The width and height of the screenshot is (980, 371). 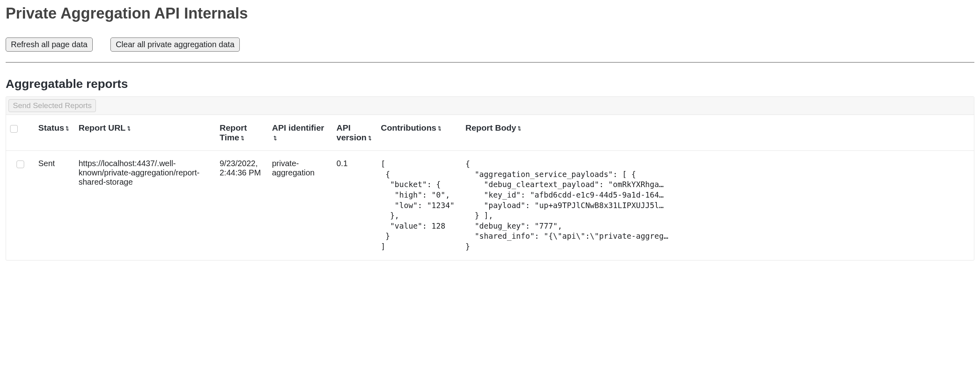 What do you see at coordinates (718, 133) in the screenshot?
I see `header-report-body: Report Body⇅` at bounding box center [718, 133].